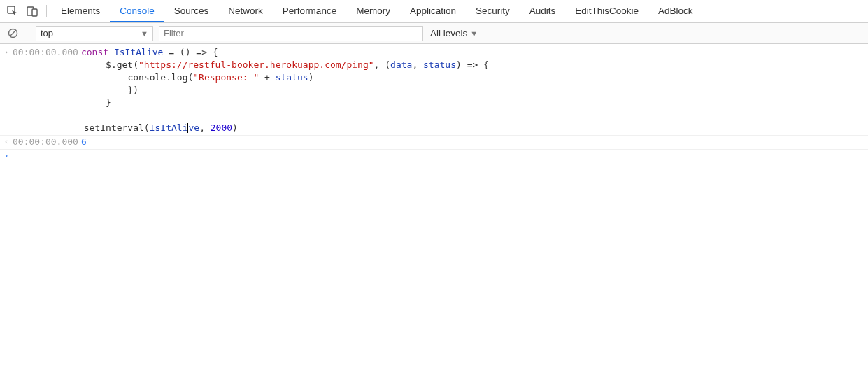 This screenshot has width=868, height=389. What do you see at coordinates (543, 11) in the screenshot?
I see `tab-audits: Audits` at bounding box center [543, 11].